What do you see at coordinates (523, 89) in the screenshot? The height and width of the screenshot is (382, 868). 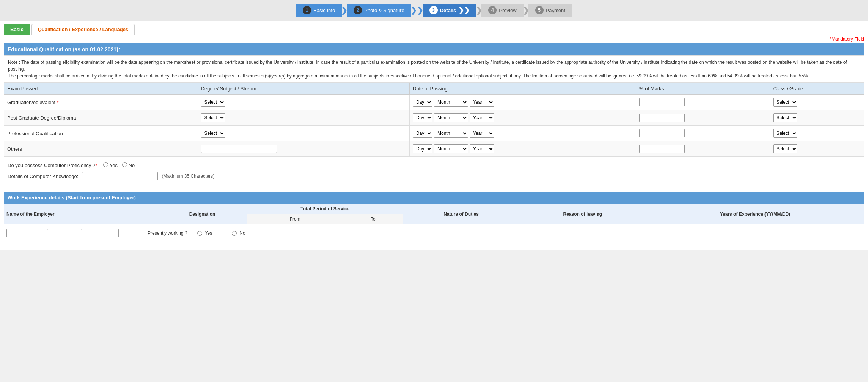 I see `col-date-passing: Date of Passing` at bounding box center [523, 89].